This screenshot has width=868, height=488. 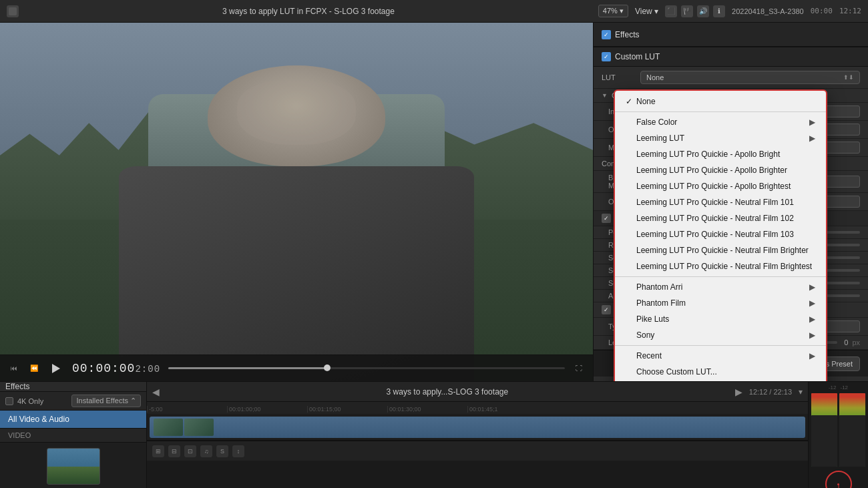 I want to click on rewind-icon: ⏪, so click(x=34, y=369).